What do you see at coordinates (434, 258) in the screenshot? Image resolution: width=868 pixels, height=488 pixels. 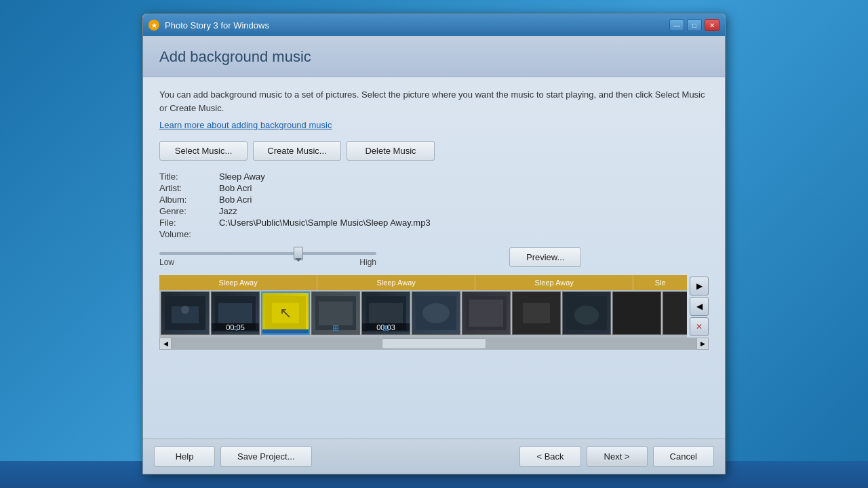 I see `volume-preview-row: Low High Preview...` at bounding box center [434, 258].